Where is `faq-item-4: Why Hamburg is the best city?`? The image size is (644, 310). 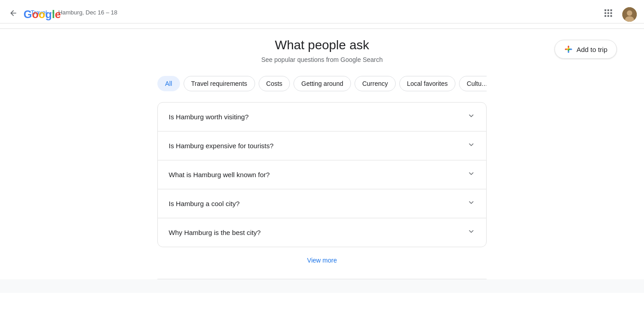
faq-item-4: Why Hamburg is the best city? is located at coordinates (322, 232).